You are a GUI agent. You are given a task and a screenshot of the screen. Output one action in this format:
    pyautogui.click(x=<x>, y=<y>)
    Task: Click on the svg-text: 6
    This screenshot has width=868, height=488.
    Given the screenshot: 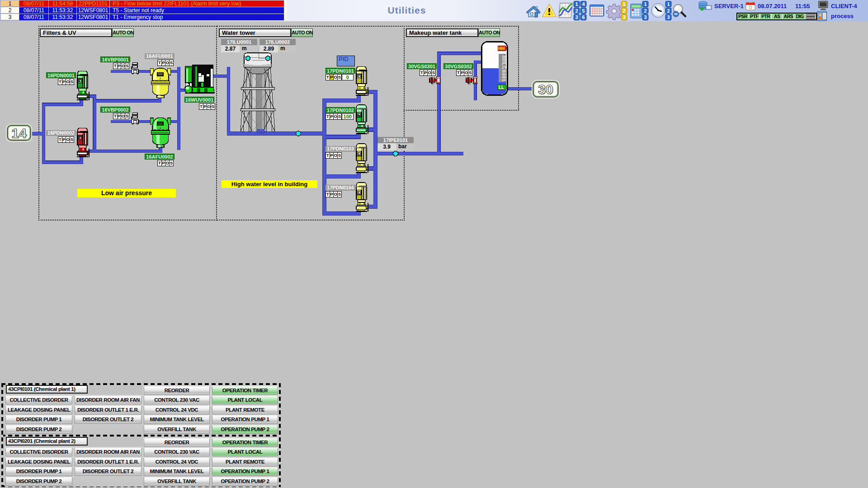 What is the action you would take?
    pyautogui.click(x=583, y=17)
    